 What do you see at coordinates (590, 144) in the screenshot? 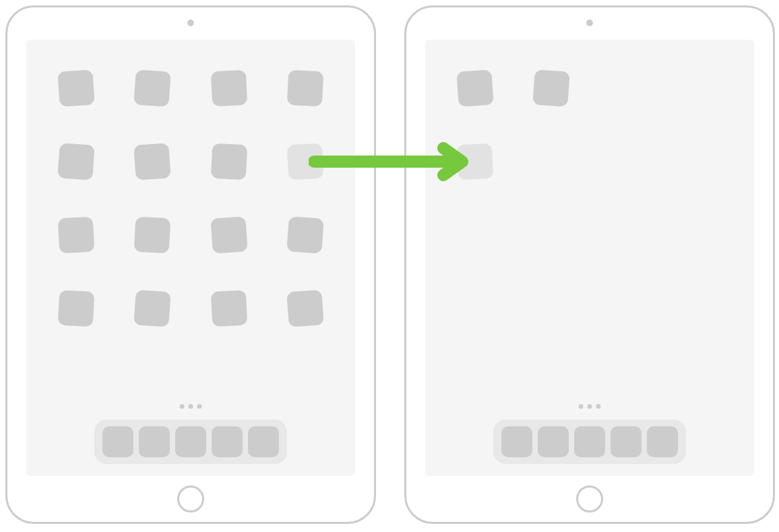
I see `app-grid` at bounding box center [590, 144].